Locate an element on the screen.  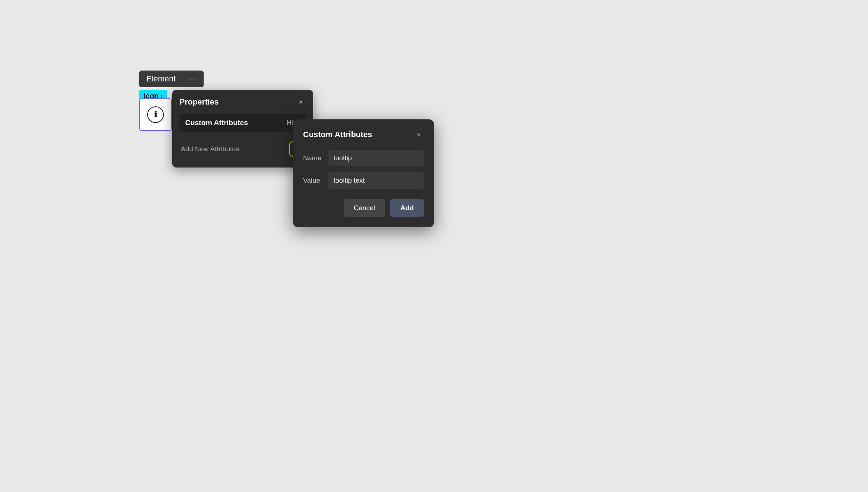
element-label: Element is located at coordinates (161, 79).